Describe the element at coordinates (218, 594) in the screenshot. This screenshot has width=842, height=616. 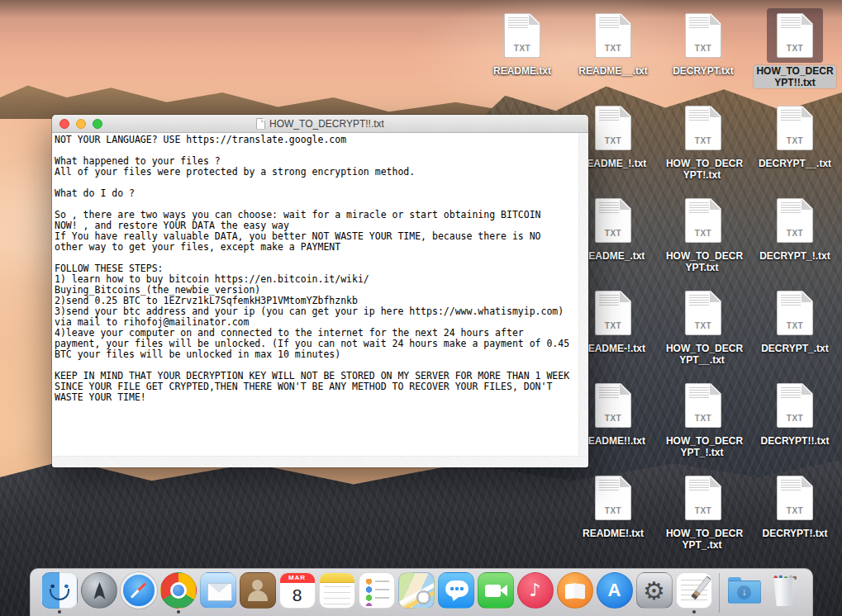
I see `dock-item-mail` at that location.